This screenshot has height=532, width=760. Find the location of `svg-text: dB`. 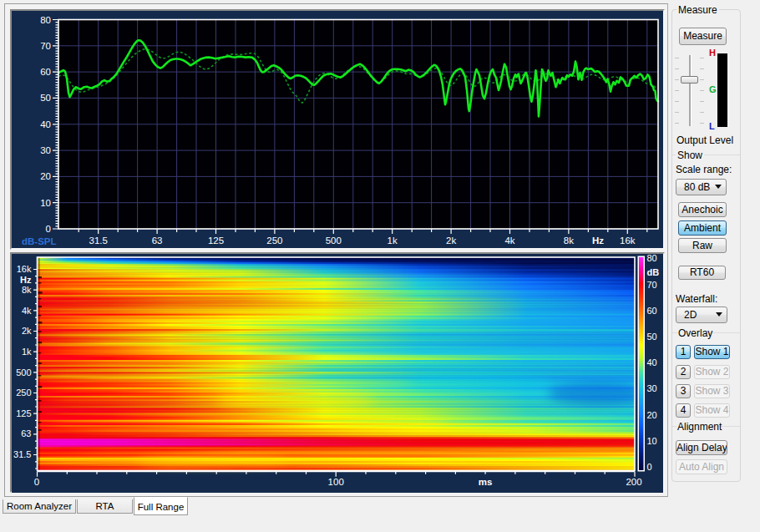

svg-text: dB is located at coordinates (653, 272).